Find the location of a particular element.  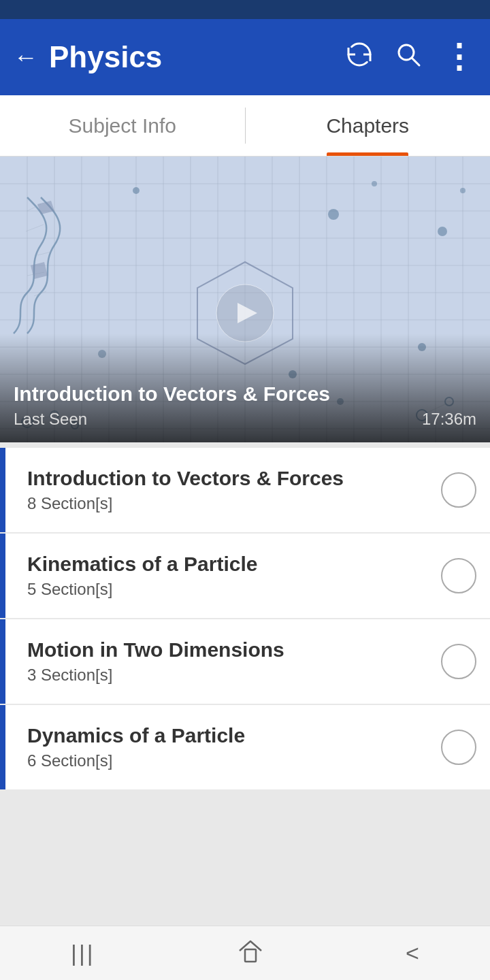

video-meta: Last Seen 17:36m is located at coordinates (245, 419).